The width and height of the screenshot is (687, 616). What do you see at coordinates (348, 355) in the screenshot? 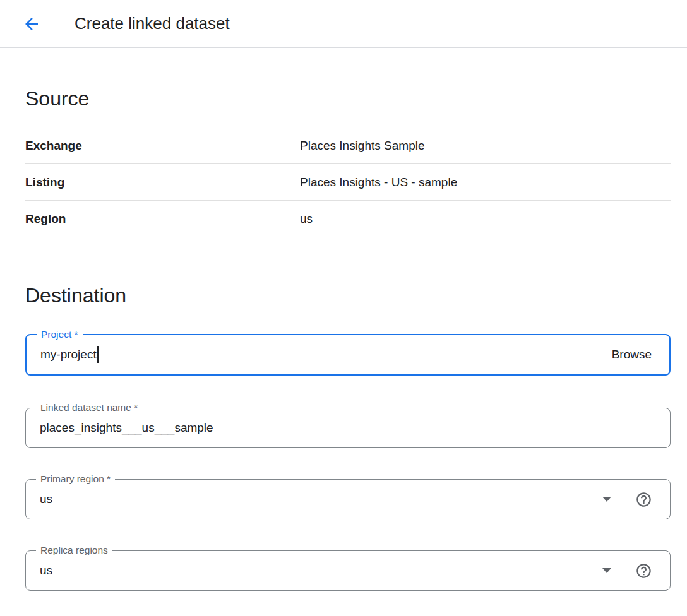
I see `project-field: Project * my-project Browse` at bounding box center [348, 355].